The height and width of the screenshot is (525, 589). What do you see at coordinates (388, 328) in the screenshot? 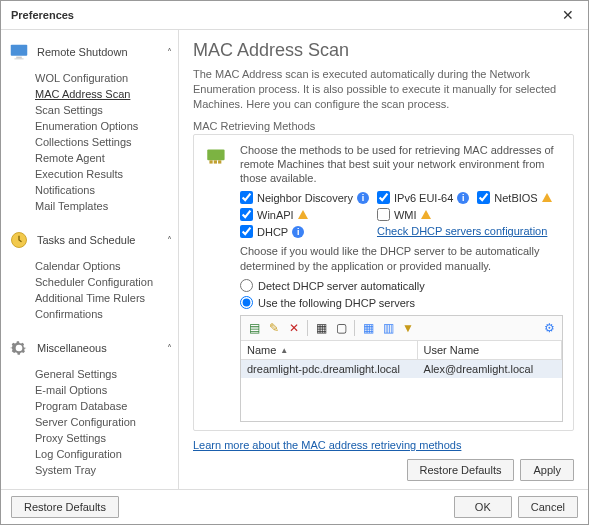
I see `columns-icon: ▥` at bounding box center [388, 328].